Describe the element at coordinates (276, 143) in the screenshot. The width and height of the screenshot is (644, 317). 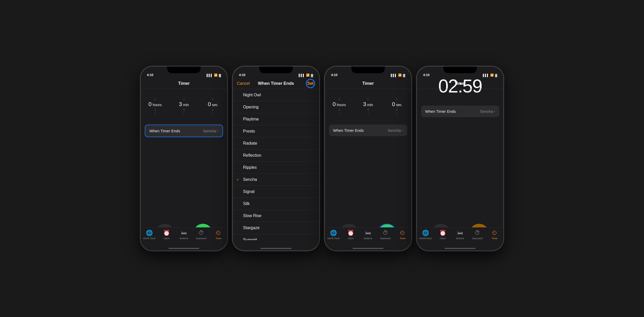
I see `list-item-radiate: Radiate` at that location.